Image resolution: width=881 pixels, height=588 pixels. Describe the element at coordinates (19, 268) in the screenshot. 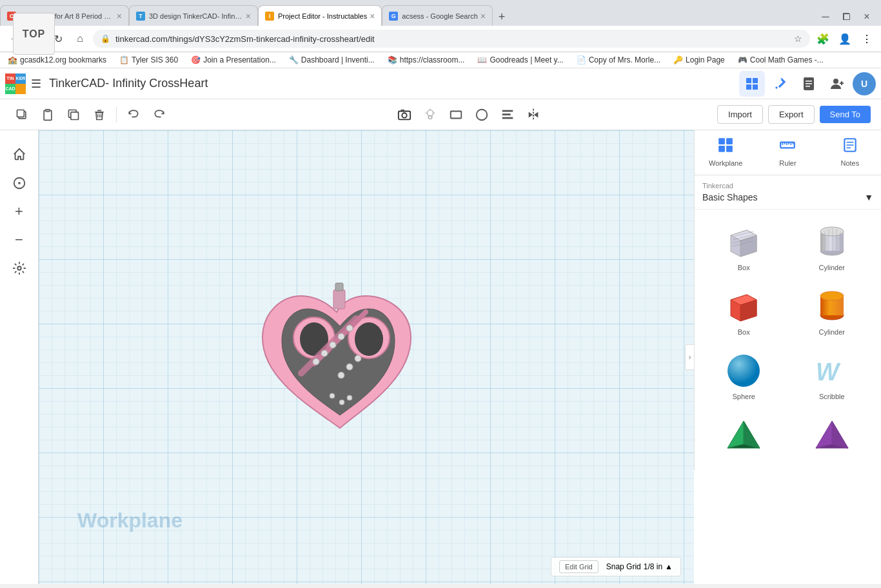

I see `settings-button` at that location.